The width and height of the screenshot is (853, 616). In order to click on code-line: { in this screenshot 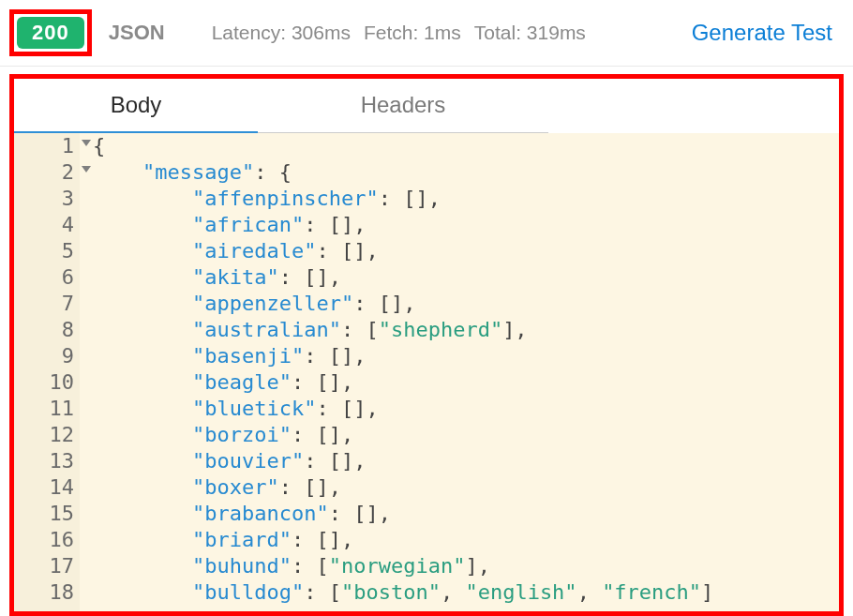, I will do `click(466, 146)`.